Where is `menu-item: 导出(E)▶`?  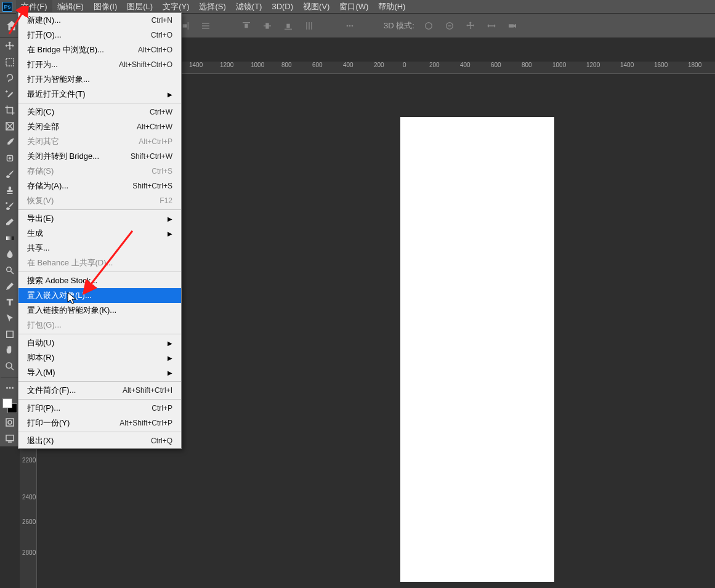 menu-item: 导出(E)▶ is located at coordinates (100, 219).